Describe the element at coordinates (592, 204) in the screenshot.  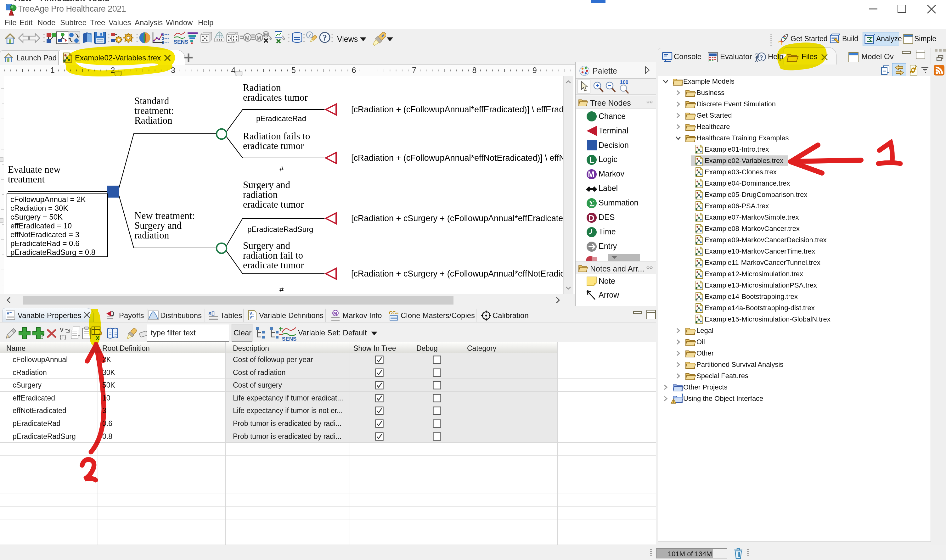
I see `svg-text: Σ` at that location.